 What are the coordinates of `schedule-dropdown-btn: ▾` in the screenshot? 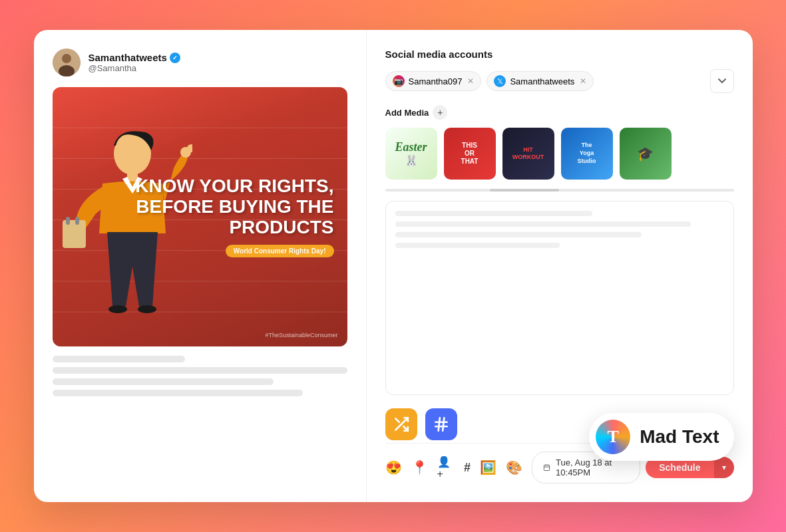 It's located at (724, 467).